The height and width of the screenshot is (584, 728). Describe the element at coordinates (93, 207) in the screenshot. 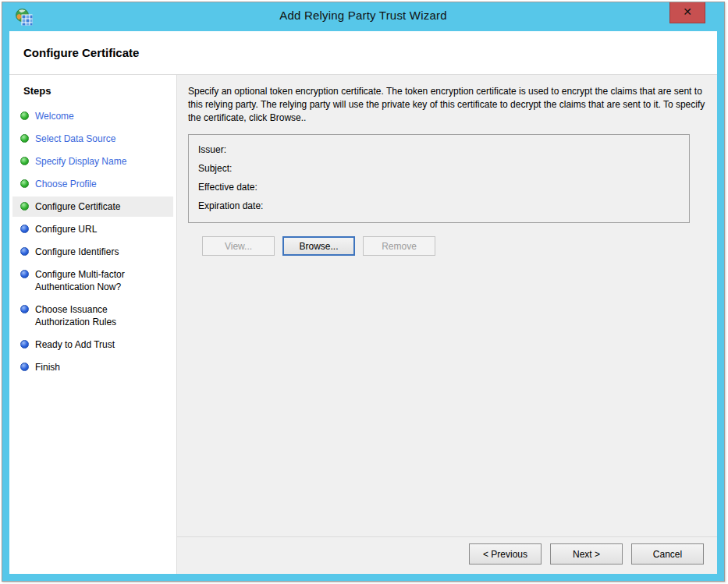

I see `sidebar-item-configure-certificate: Configure Certificate` at that location.